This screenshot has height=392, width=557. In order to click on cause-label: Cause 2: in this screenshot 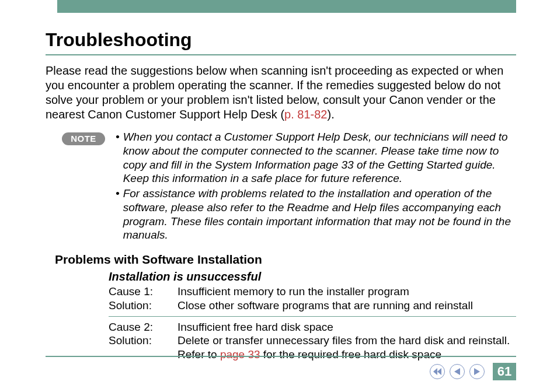, I will do `click(143, 327)`.